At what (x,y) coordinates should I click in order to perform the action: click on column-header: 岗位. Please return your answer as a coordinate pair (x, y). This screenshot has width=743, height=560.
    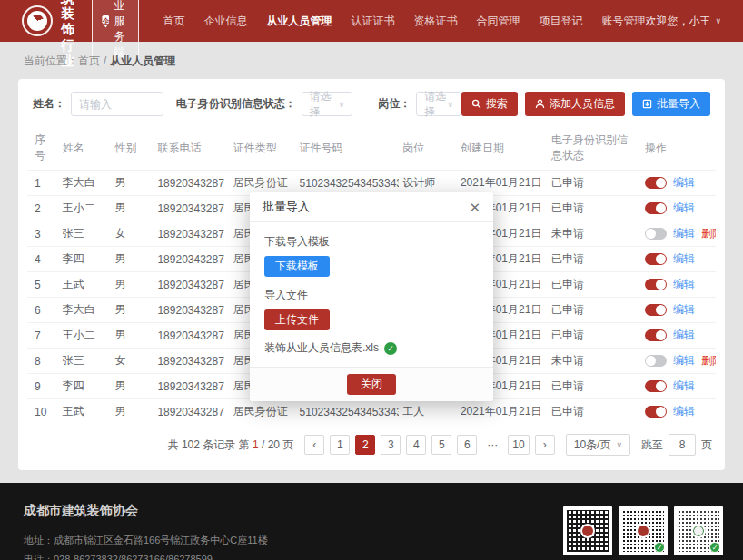
    Looking at the image, I should click on (428, 149).